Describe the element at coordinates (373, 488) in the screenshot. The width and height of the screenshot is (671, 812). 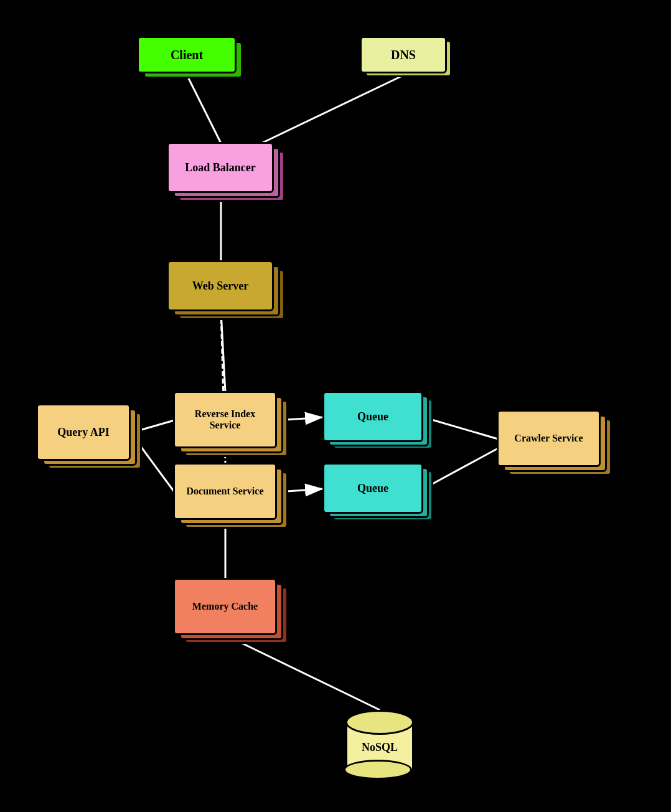
I see `queue2-label: Queue` at that location.